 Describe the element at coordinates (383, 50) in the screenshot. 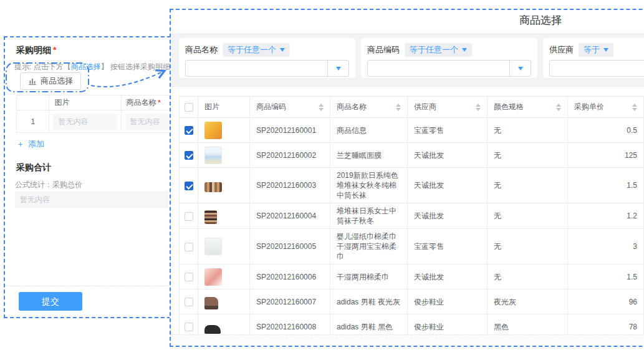

I see `filter-label: 商品编码` at that location.